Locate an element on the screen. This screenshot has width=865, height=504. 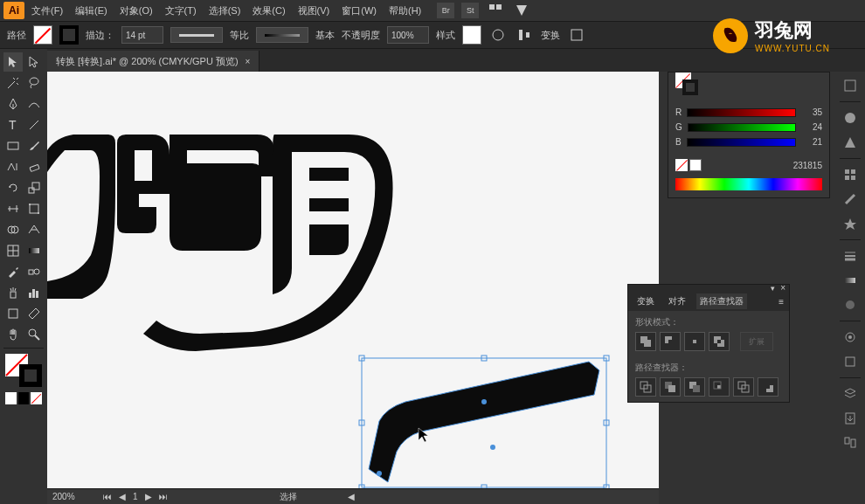
crop-button is located at coordinates (719, 387).